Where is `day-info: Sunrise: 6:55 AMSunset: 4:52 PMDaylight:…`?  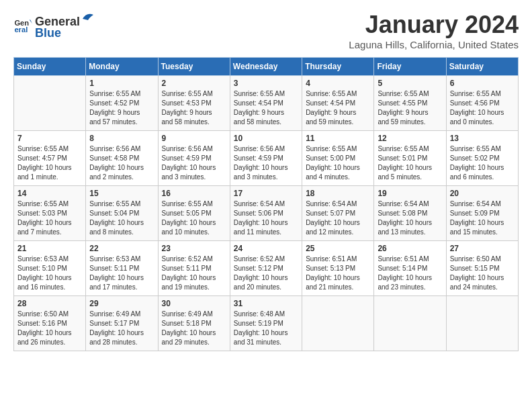 day-info: Sunrise: 6:55 AMSunset: 4:52 PMDaylight:… is located at coordinates (122, 108).